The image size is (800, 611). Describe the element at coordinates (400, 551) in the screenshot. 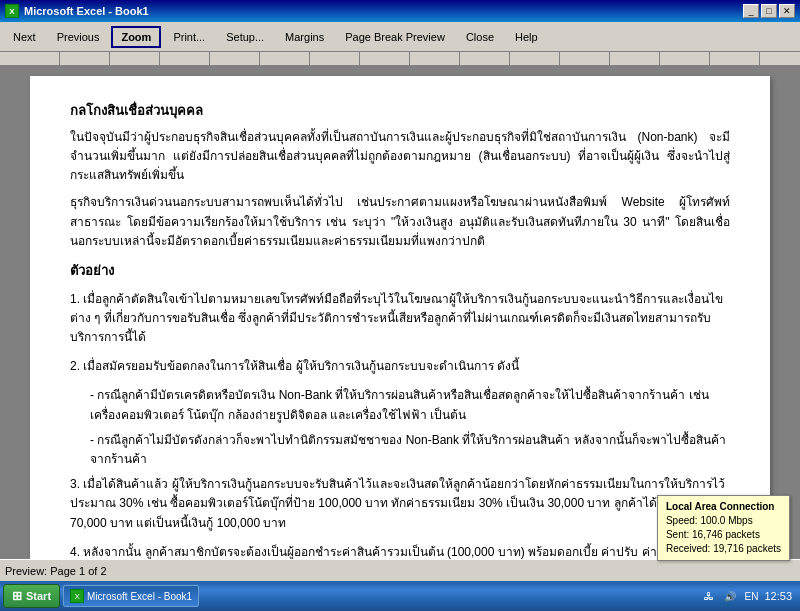

I see `item-4: 4. หลังจากนั้น ลูกค้าสมาชิกบัตรจะต้องเป็…` at that location.